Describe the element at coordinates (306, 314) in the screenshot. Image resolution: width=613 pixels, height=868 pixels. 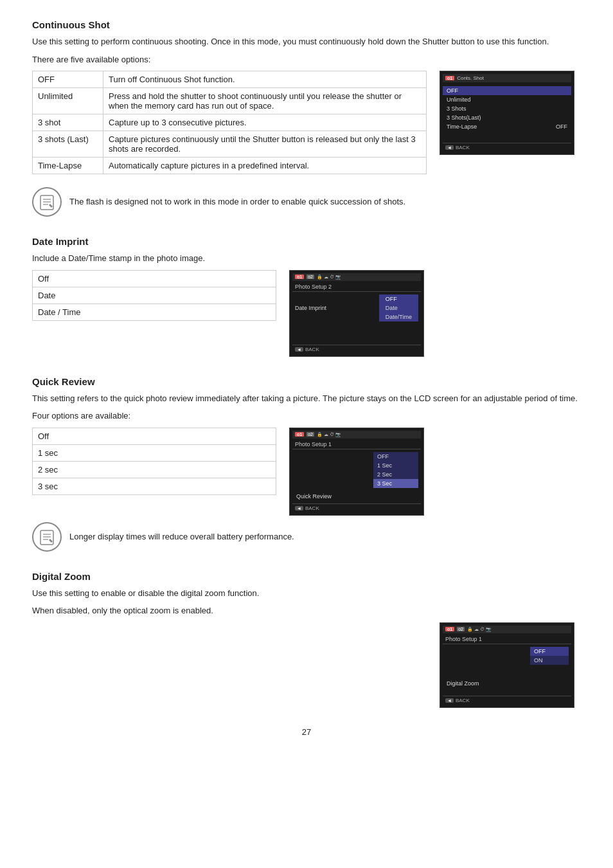
I see `date-imprint-content: Off Date Date / Time o1 o2 🔒 ☁ ⏱ 📷` at that location.